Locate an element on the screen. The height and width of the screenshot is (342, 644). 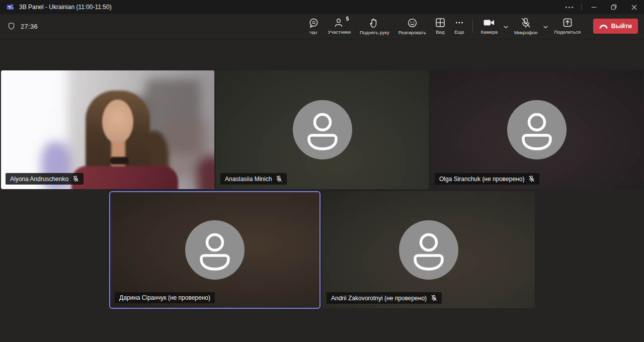
camera-dropdown is located at coordinates (506, 27).